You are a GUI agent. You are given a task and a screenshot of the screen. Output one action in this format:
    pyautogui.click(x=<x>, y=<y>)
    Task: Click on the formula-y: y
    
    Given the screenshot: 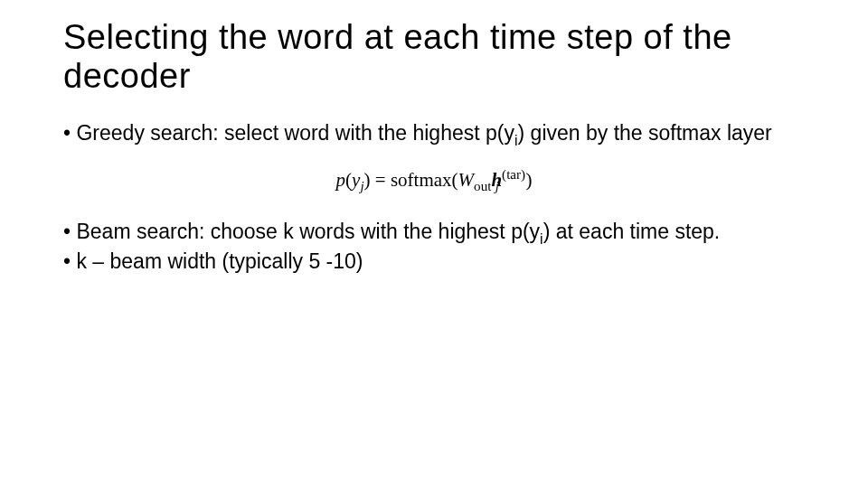 What is the action you would take?
    pyautogui.click(x=356, y=180)
    